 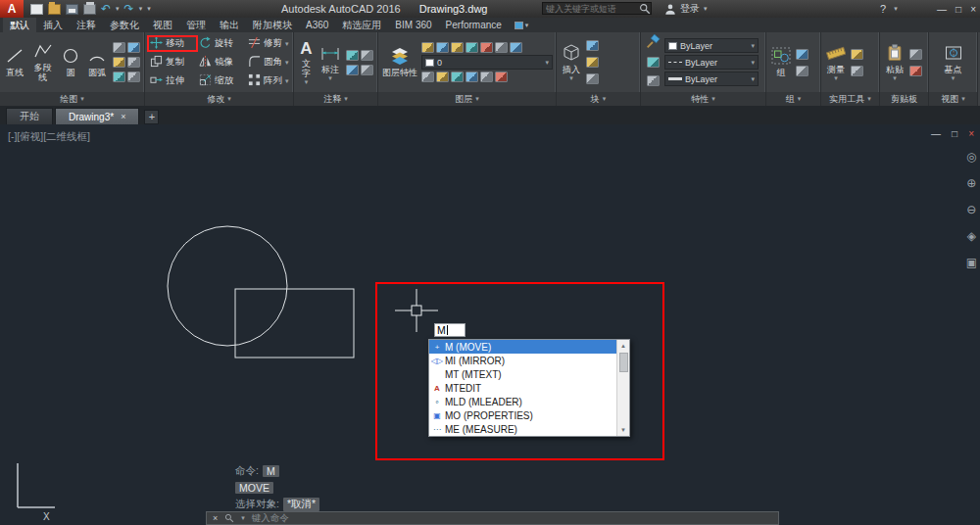 I want to click on properties-list-icon, so click(x=653, y=63).